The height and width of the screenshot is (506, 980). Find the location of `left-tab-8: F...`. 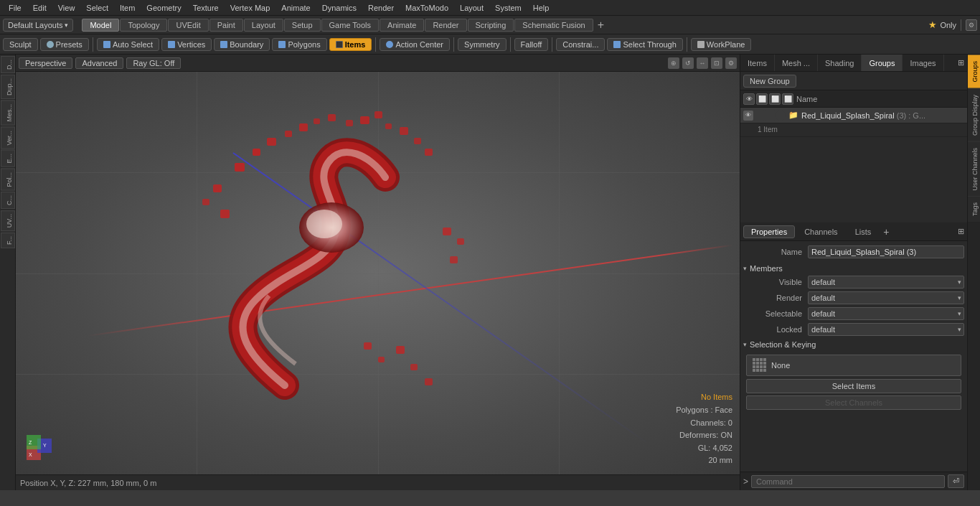

left-tab-8: F... is located at coordinates (8, 240).